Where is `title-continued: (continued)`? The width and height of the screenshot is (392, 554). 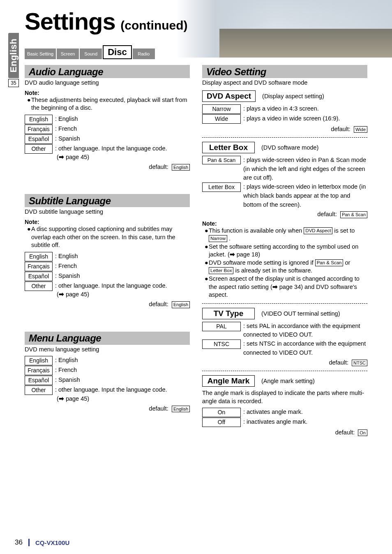
title-continued: (continued) is located at coordinates (154, 25).